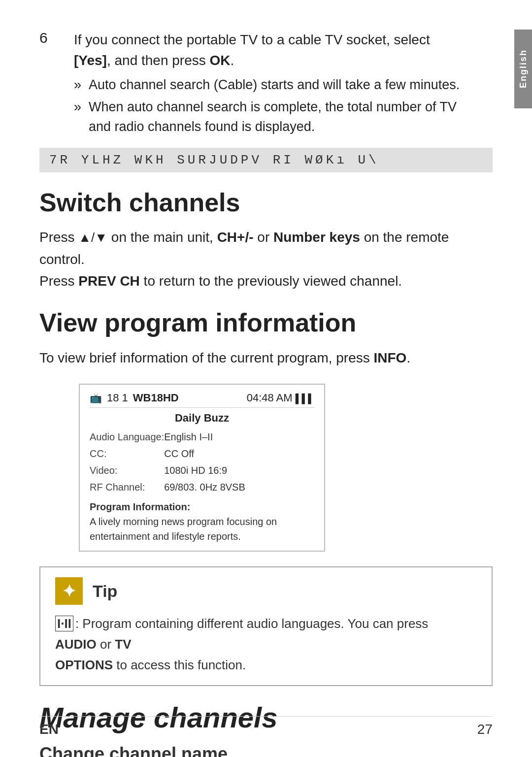 The image size is (532, 757). What do you see at coordinates (123, 644) in the screenshot?
I see `tv-key-label: TV` at bounding box center [123, 644].